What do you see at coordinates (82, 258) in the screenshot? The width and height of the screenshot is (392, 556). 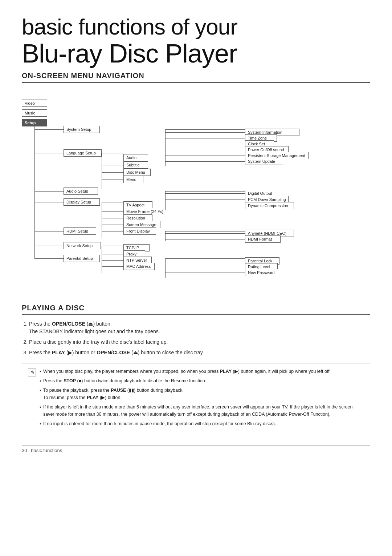 I see `menu-parental-setup: Parental Setup` at bounding box center [82, 258].